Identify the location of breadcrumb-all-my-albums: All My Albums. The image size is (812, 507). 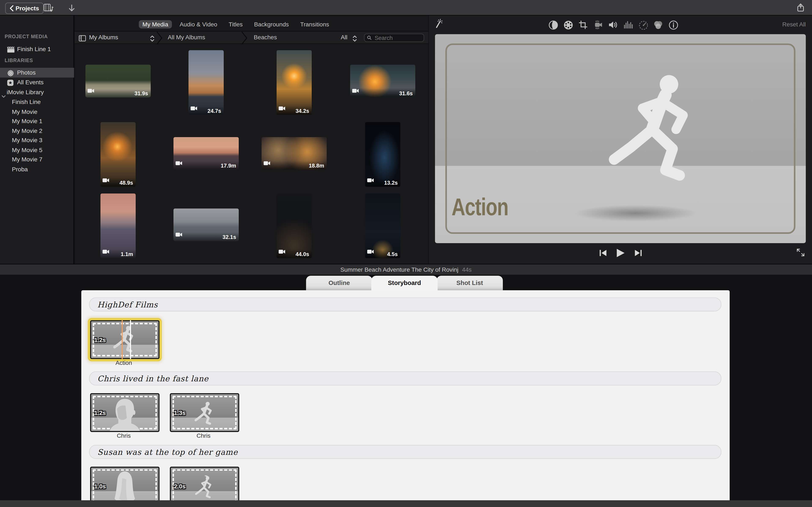
(187, 37).